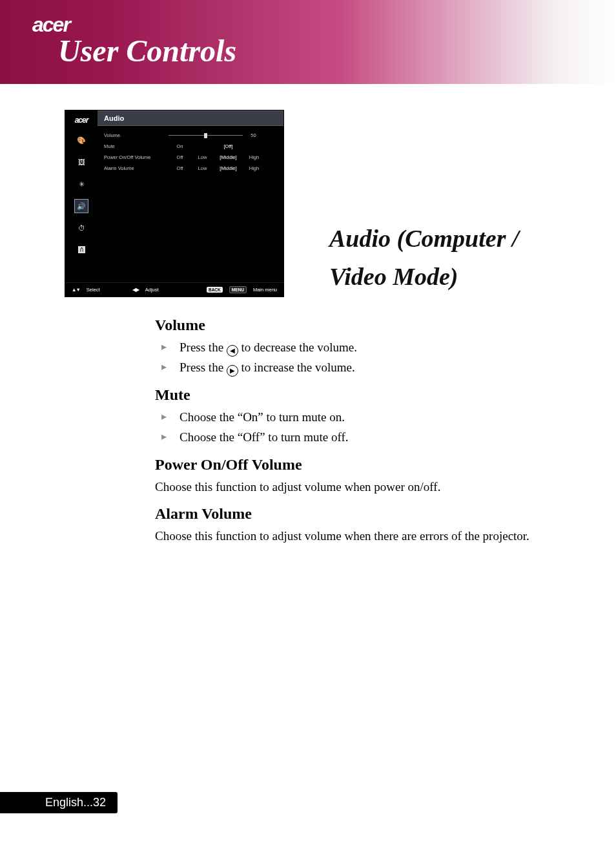  I want to click on osd-panel: Audio Volume 50 Mute, so click(190, 196).